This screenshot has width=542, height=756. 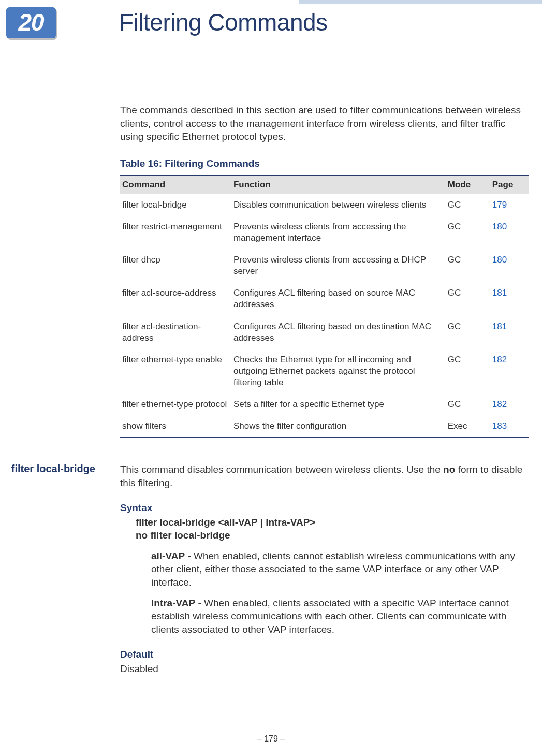 I want to click on table-title: Table 16: Filtering Commands, so click(x=325, y=164).